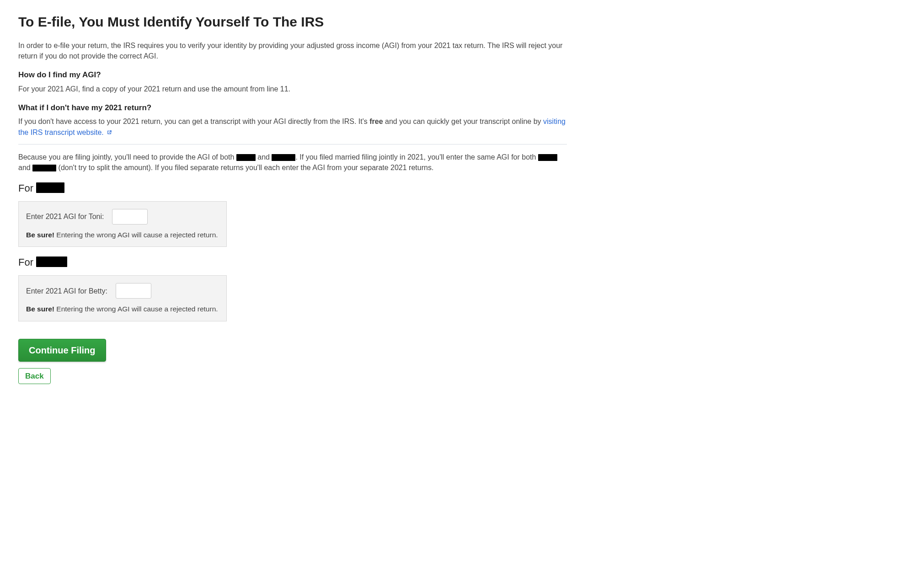  Describe the element at coordinates (35, 376) in the screenshot. I see `back-button: Back` at that location.